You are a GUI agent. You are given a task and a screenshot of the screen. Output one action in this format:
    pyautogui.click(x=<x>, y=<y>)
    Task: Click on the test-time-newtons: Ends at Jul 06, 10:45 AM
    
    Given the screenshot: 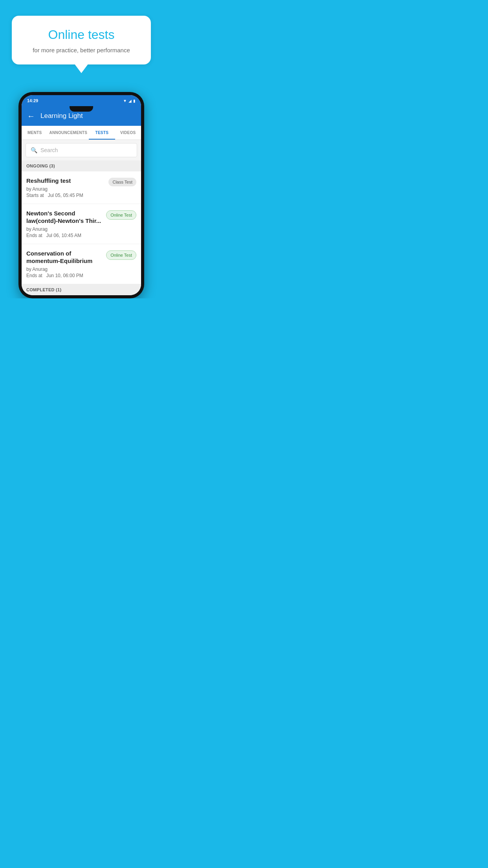 What is the action you would take?
    pyautogui.click(x=64, y=235)
    